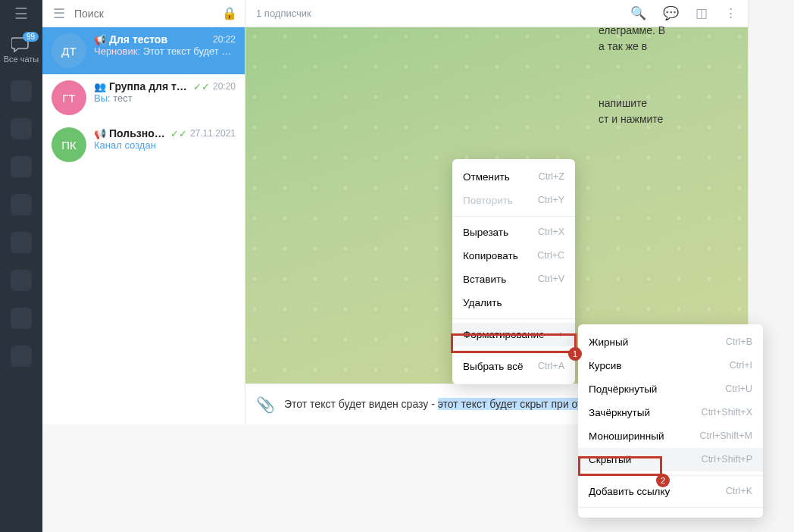 This screenshot has height=532, width=794. Describe the element at coordinates (144, 145) in the screenshot. I see `chat-item: ПК 📢 Пользно… ✓✓ 27.11.2021 Канал создан` at that location.